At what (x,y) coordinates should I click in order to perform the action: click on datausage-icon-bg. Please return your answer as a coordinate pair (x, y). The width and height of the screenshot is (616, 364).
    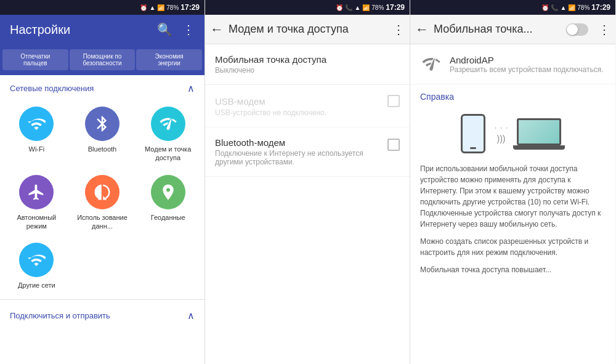
    Looking at the image, I should click on (102, 192).